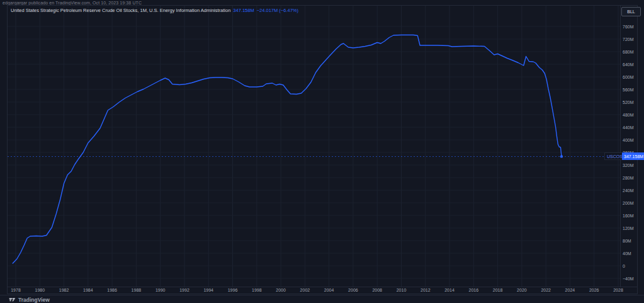 The image size is (644, 303). Describe the element at coordinates (562, 156) in the screenshot. I see `last-value-dot` at that location.